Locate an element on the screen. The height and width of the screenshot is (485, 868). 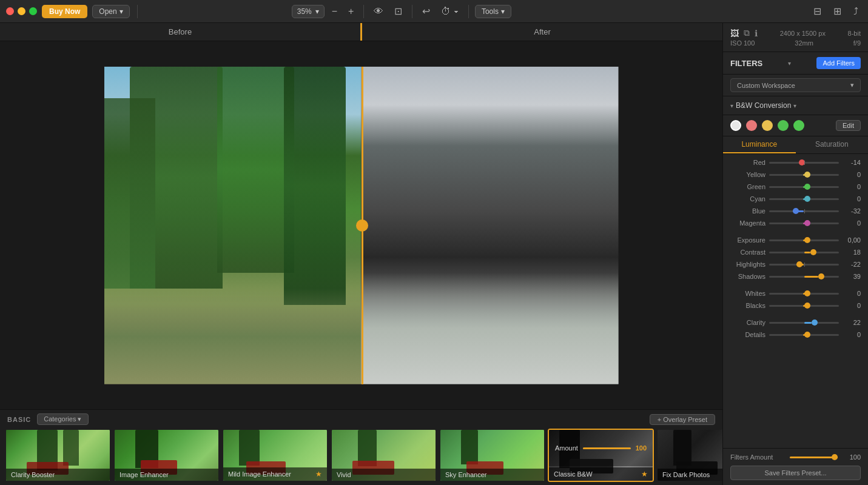
compare-button: ⊡ is located at coordinates (398, 11).